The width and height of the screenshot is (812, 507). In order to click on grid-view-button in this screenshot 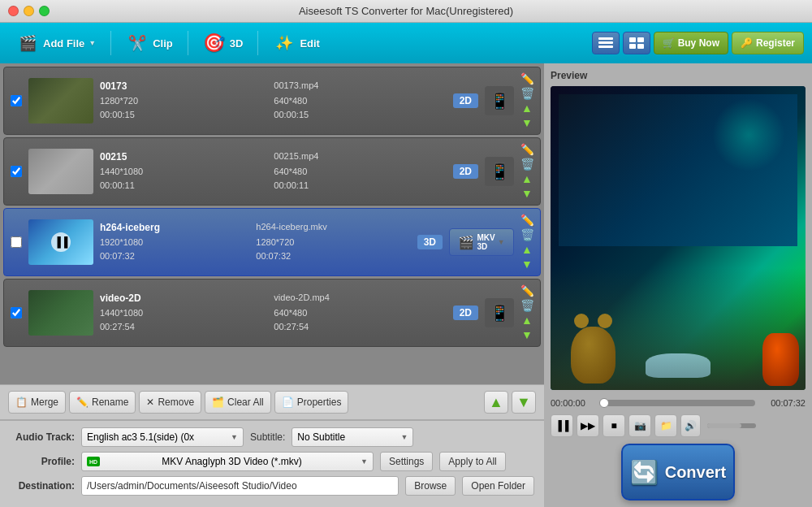, I will do `click(637, 43)`.